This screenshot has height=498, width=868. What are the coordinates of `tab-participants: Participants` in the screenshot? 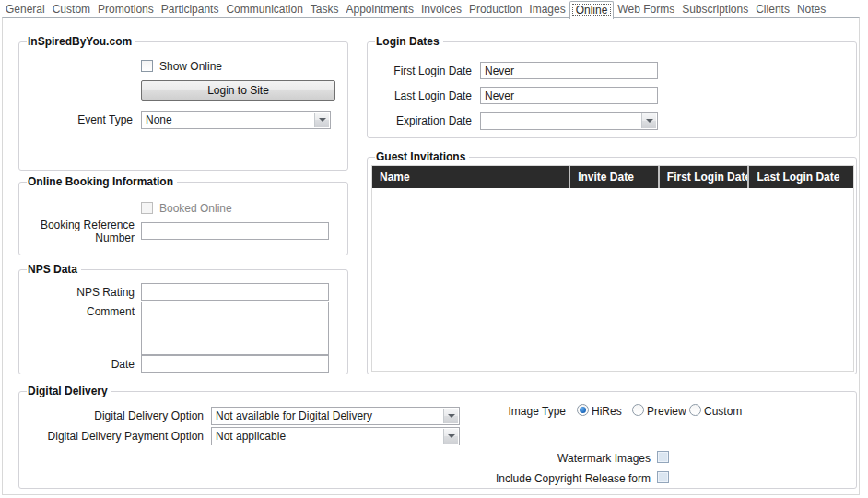 It's located at (190, 9).